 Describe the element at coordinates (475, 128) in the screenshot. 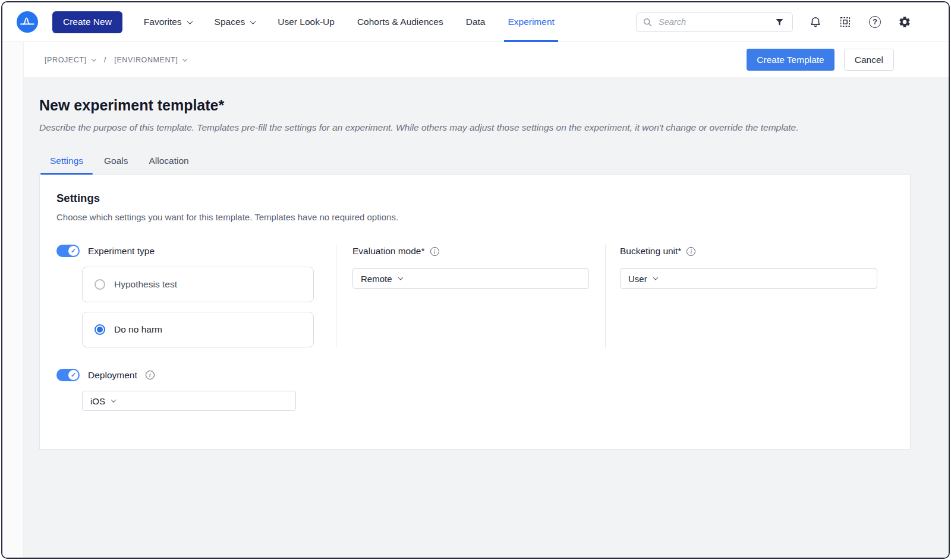

I see `page-subtitle: Describe the purpose of this template. T…` at that location.